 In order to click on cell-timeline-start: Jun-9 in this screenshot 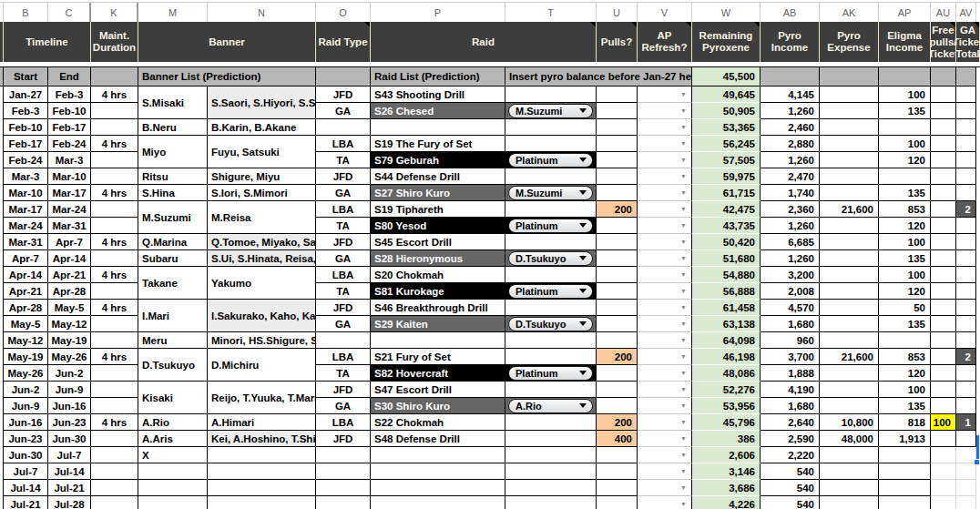, I will do `click(26, 406)`.